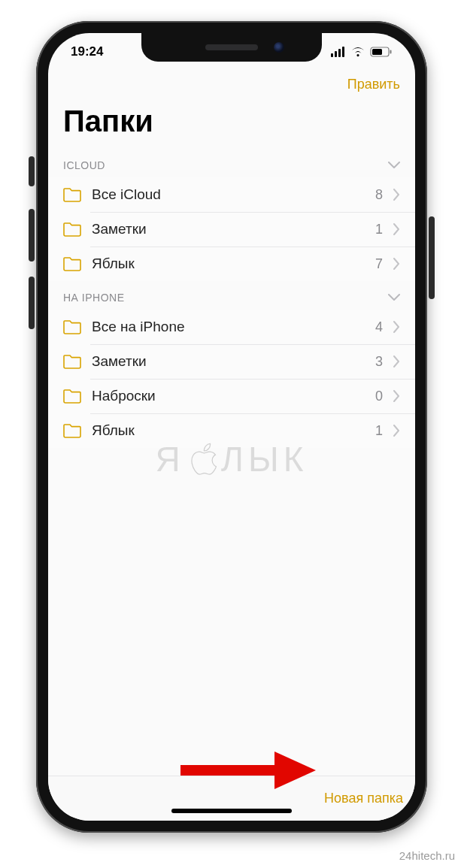 The height and width of the screenshot is (868, 464). I want to click on side-button-mute, so click(32, 171).